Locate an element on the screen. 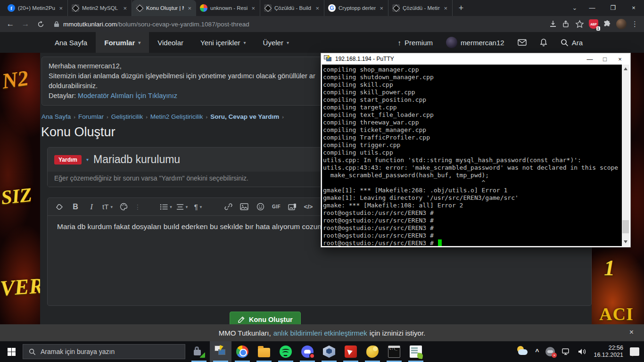  breadcrumb-link: Geliştiricilik is located at coordinates (127, 117).